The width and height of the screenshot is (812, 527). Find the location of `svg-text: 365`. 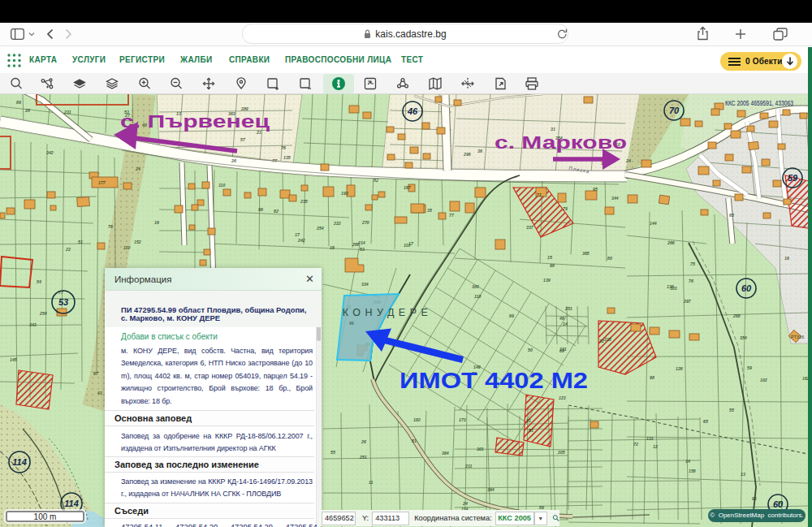

svg-text: 365 is located at coordinates (586, 253).